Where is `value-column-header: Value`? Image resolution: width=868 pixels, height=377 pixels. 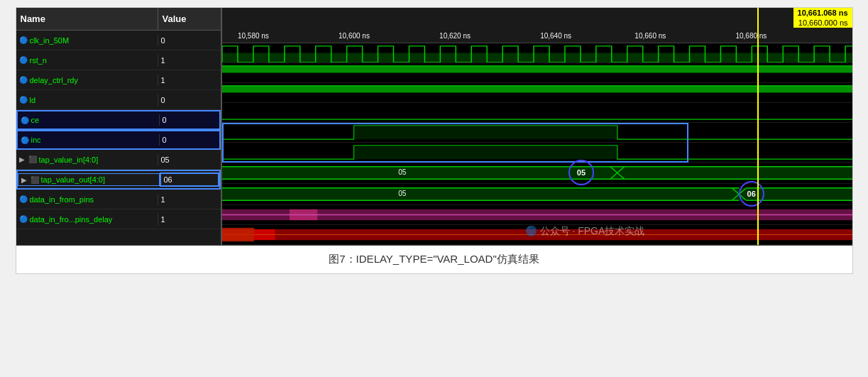 value-column-header: Value is located at coordinates (189, 18).